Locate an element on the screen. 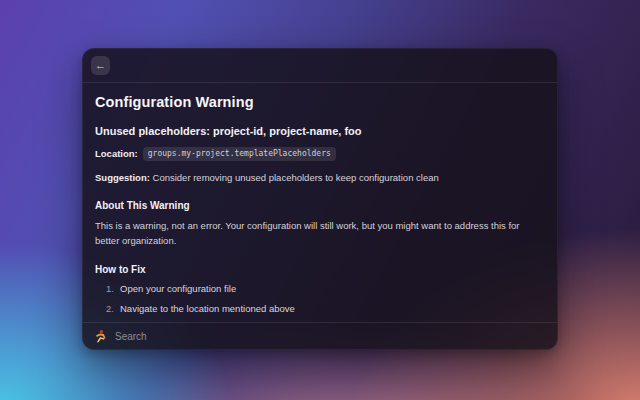 This screenshot has width=640, height=400. unused-placeholders-heading: Unused placeholders: project-id, project… is located at coordinates (320, 131).